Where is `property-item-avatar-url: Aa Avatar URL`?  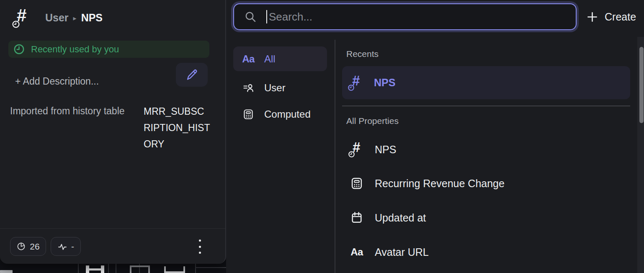 property-item-avatar-url: Aa Avatar URL is located at coordinates (486, 252).